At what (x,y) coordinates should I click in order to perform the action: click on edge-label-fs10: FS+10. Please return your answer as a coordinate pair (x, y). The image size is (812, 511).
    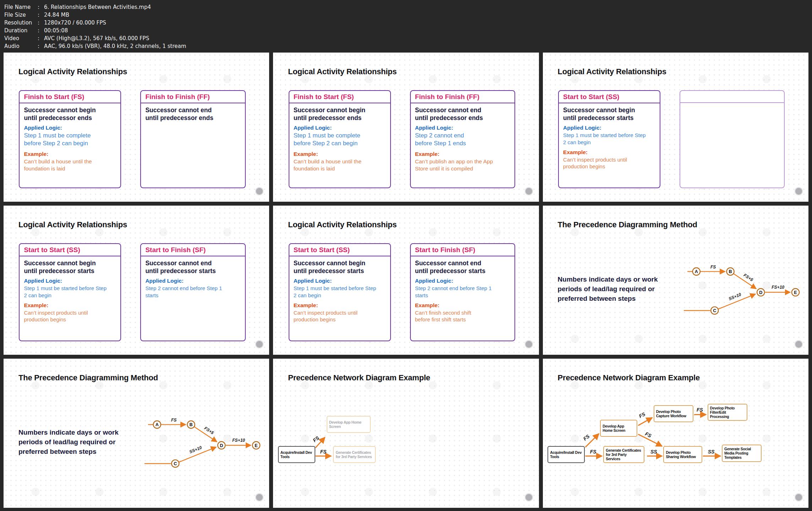
    Looking at the image, I should click on (239, 440).